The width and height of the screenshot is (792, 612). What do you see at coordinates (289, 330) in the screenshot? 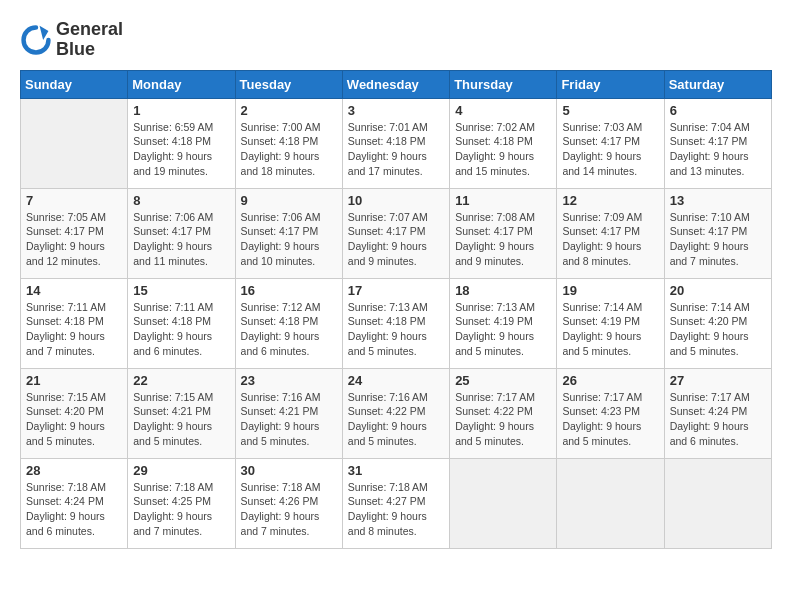
I see `day-info: Sunrise: 7:12 AM Sunset: 4:18 PM Dayligh…` at bounding box center [289, 330].